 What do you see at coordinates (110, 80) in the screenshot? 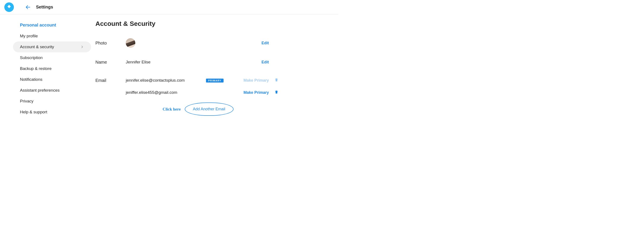
I see `row-label-email: Email` at bounding box center [110, 80].